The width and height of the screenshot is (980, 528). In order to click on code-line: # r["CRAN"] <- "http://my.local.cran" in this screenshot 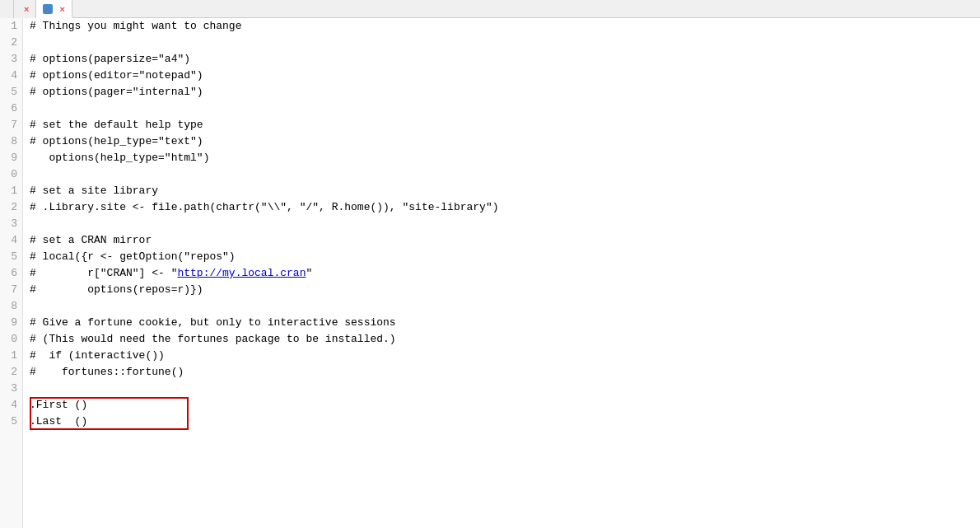, I will do `click(505, 273)`.